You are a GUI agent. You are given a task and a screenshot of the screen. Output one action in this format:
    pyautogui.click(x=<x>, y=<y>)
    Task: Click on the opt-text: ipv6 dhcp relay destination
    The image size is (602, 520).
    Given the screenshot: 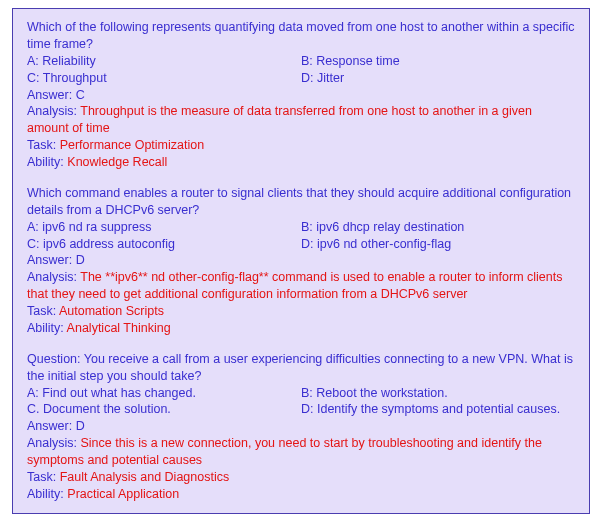 What is the action you would take?
    pyautogui.click(x=390, y=227)
    